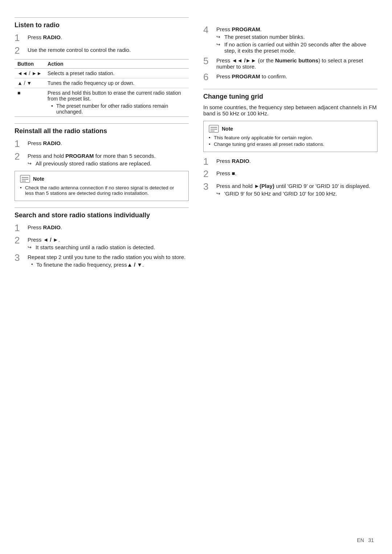 This screenshot has height=554, width=392. What do you see at coordinates (297, 194) in the screenshot?
I see `tuning-step3-arrow: ↪ 'GRID 9' for 50 kHz and 'GRID 10' for …` at bounding box center [297, 194].